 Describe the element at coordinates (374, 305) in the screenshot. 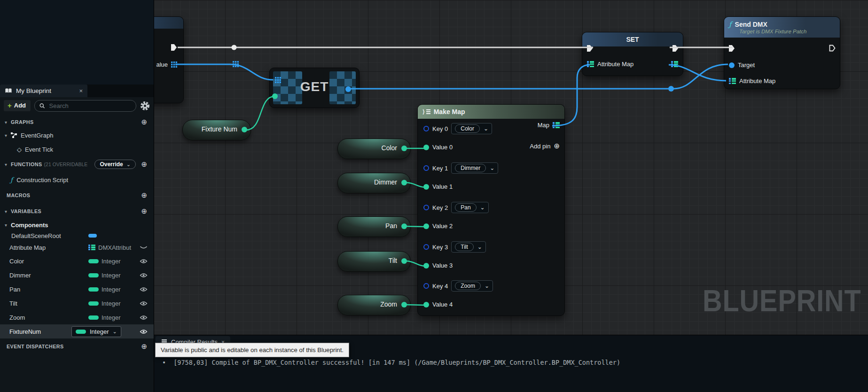

I see `get-zoom-node: Zoom` at that location.